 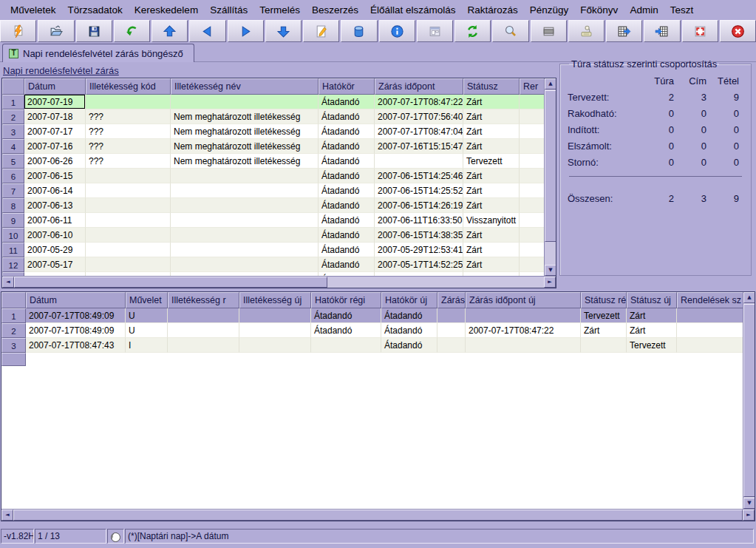 What do you see at coordinates (624, 31) in the screenshot?
I see `export-grid-button` at bounding box center [624, 31].